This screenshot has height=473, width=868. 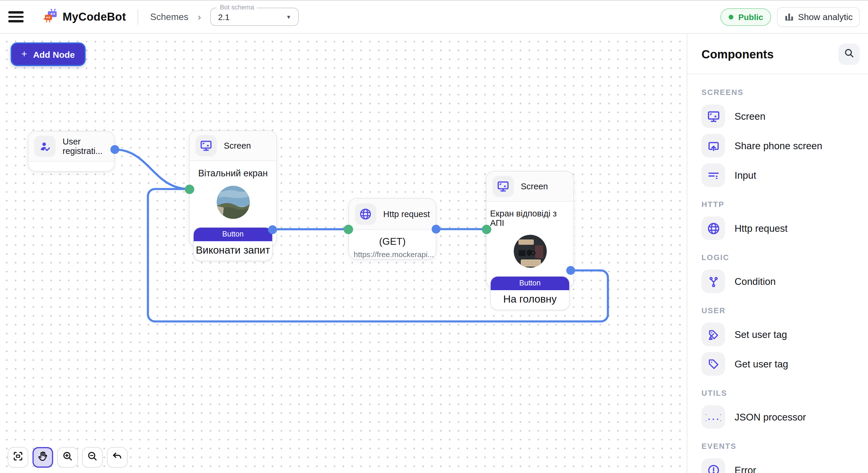 What do you see at coordinates (117, 457) in the screenshot?
I see `undo-icon` at bounding box center [117, 457].